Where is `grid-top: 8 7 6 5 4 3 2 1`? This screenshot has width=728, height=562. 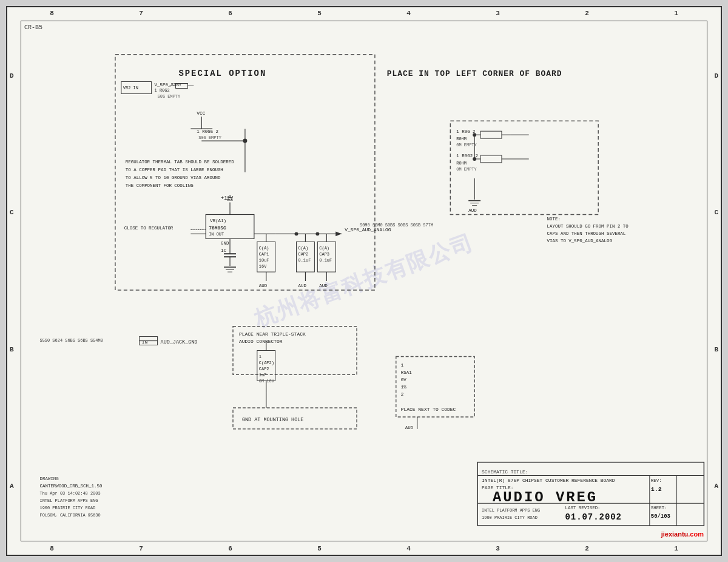 grid-top: 8 7 6 5 4 3 2 1 is located at coordinates (364, 13).